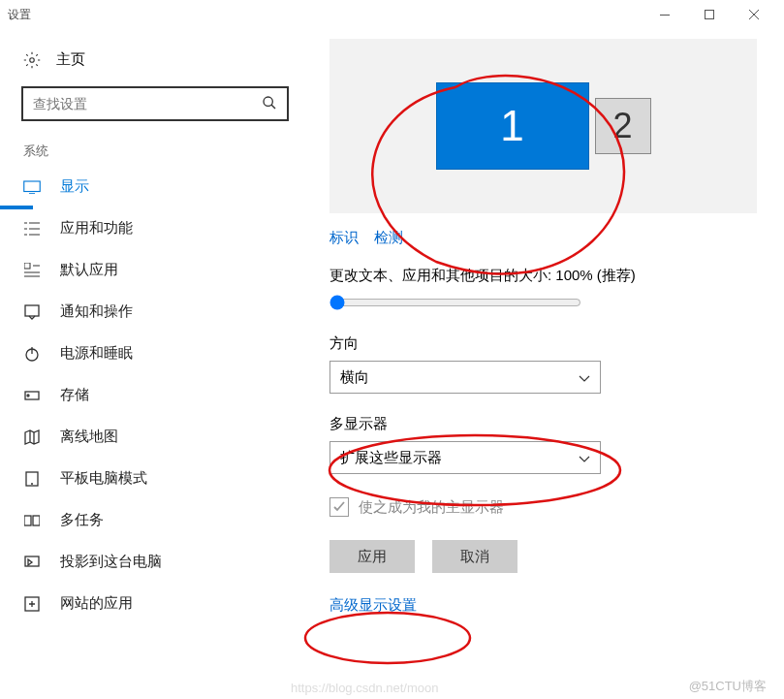 This screenshot has height=699, width=784. What do you see at coordinates (392, 458) in the screenshot?
I see `multi-display-value: 扩展这些显示器` at bounding box center [392, 458].